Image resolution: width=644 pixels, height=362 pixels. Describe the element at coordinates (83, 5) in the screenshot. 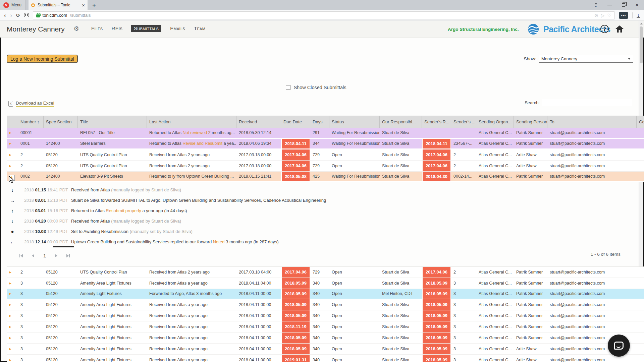

I see `tab-close-icon: ×` at that location.